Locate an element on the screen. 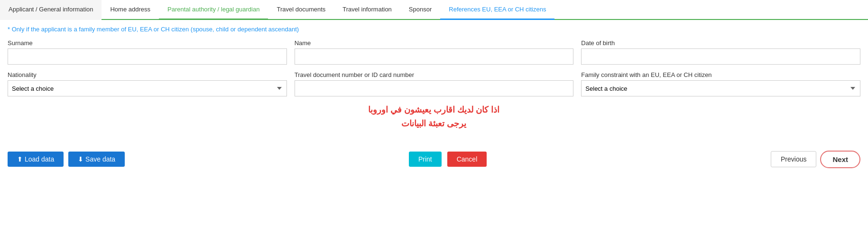 Image resolution: width=868 pixels, height=248 pixels. nav-actions: Previous Next is located at coordinates (816, 160).